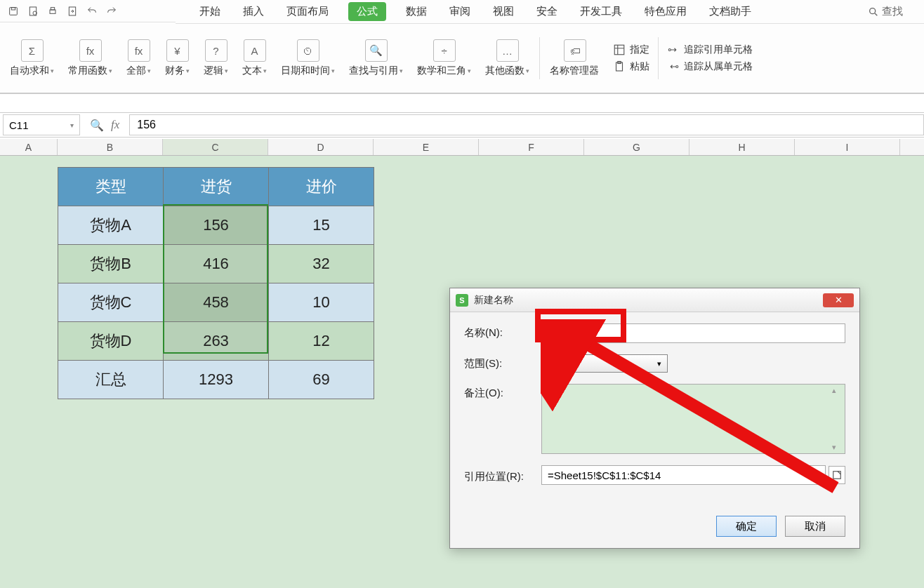 The width and height of the screenshot is (924, 588). I want to click on dialog-body: 名称(N): 范围(S): 工作簿 备注(O): ▴▾ 引用位置(R):, so click(654, 410).